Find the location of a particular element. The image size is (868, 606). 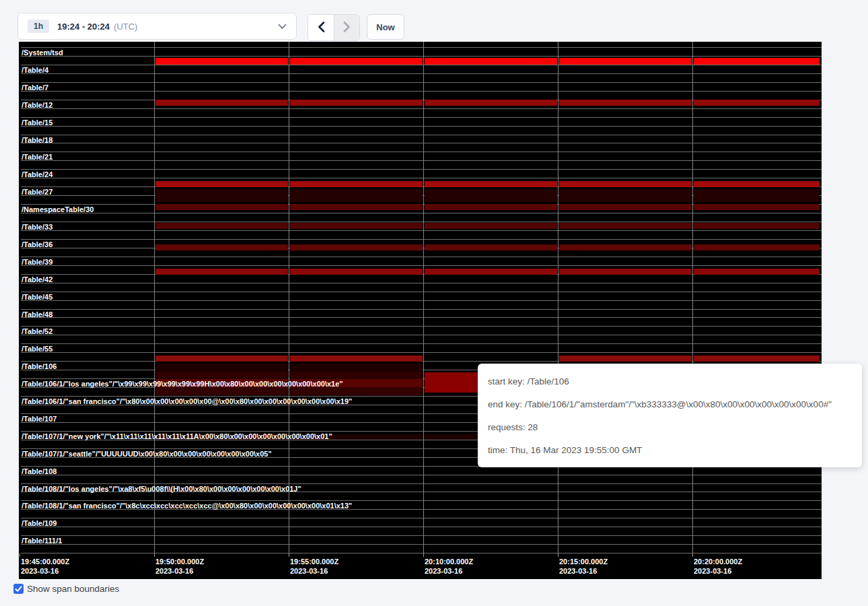

now-button: Now is located at coordinates (386, 27).